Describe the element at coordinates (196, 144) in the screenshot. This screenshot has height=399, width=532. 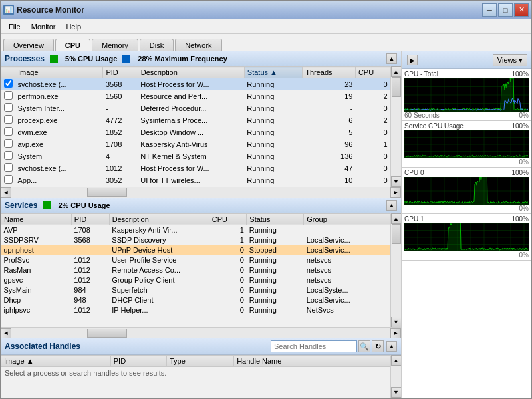
I see `table-row: avp.exe 1708 Kaspersky Anti-Virus Runnin…` at that location.